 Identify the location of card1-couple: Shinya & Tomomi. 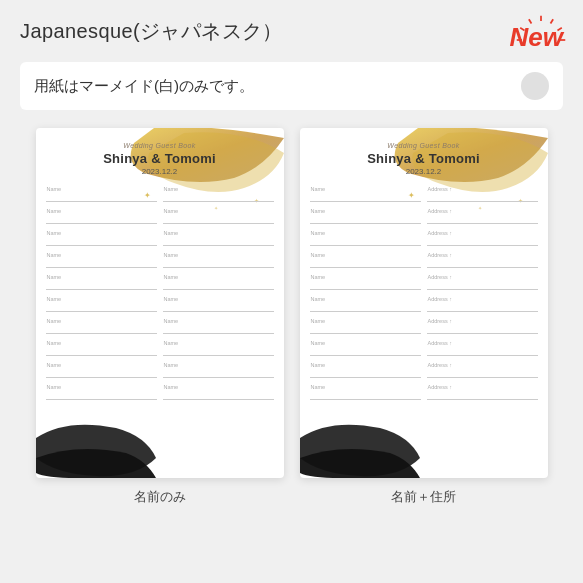
(160, 158).